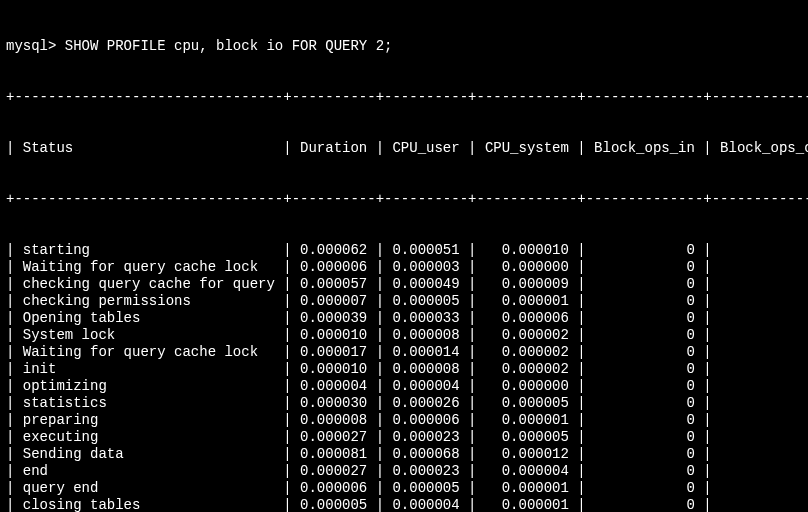 The image size is (808, 512). What do you see at coordinates (404, 504) in the screenshot?
I see `table-row: | closing tables | 0.000005 | 0.000004 |…` at bounding box center [404, 504].